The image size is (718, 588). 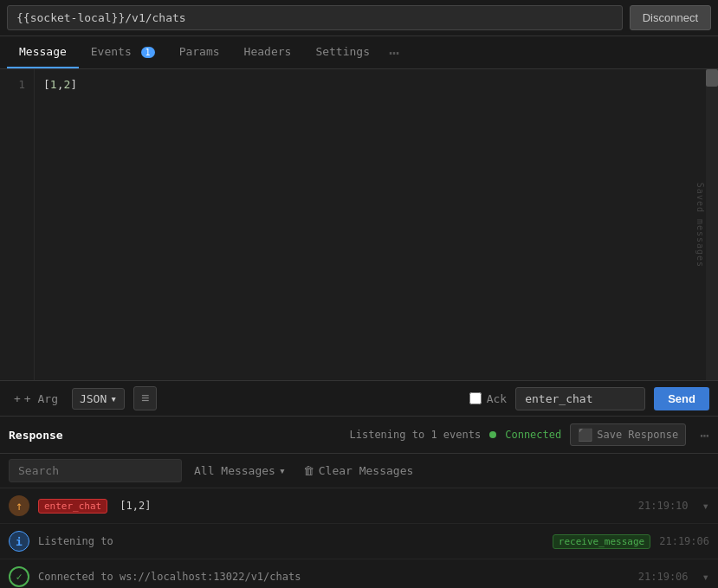 I want to click on connected-dot-icon, so click(x=493, y=435).